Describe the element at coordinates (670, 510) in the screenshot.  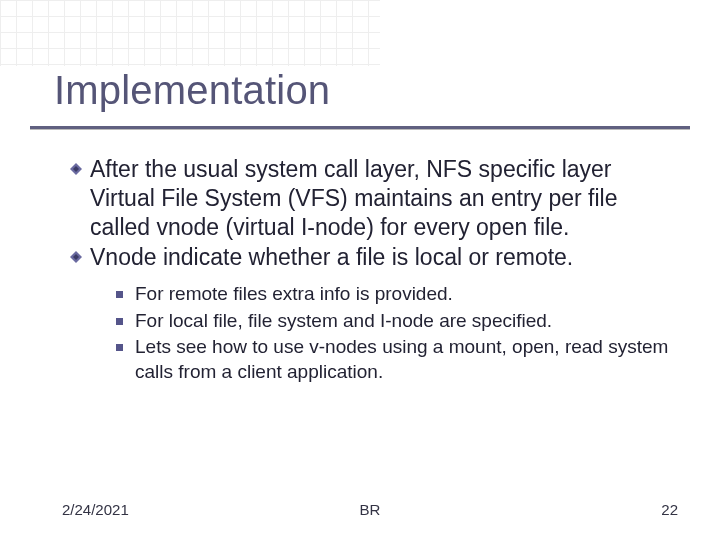
I see `footer-page-number: 22` at that location.